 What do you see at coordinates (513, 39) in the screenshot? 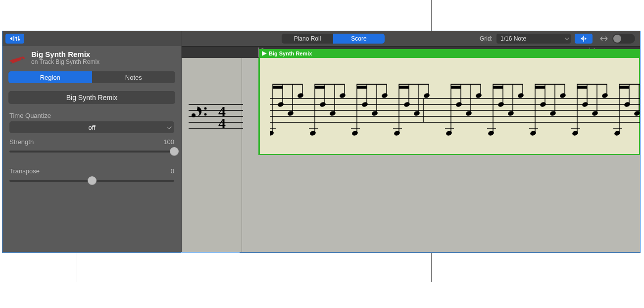
I see `grid-value: 1/16 Note` at bounding box center [513, 39].